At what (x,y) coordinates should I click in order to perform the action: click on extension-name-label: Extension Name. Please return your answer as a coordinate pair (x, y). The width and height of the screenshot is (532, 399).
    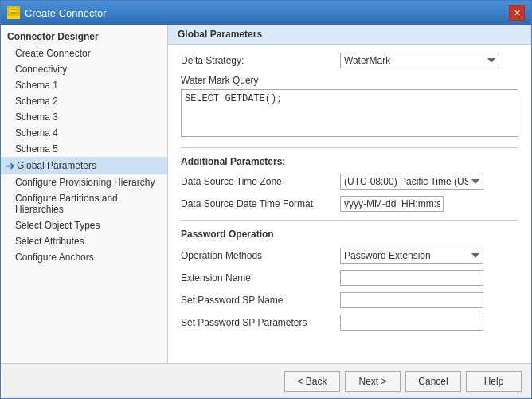
    Looking at the image, I should click on (260, 278).